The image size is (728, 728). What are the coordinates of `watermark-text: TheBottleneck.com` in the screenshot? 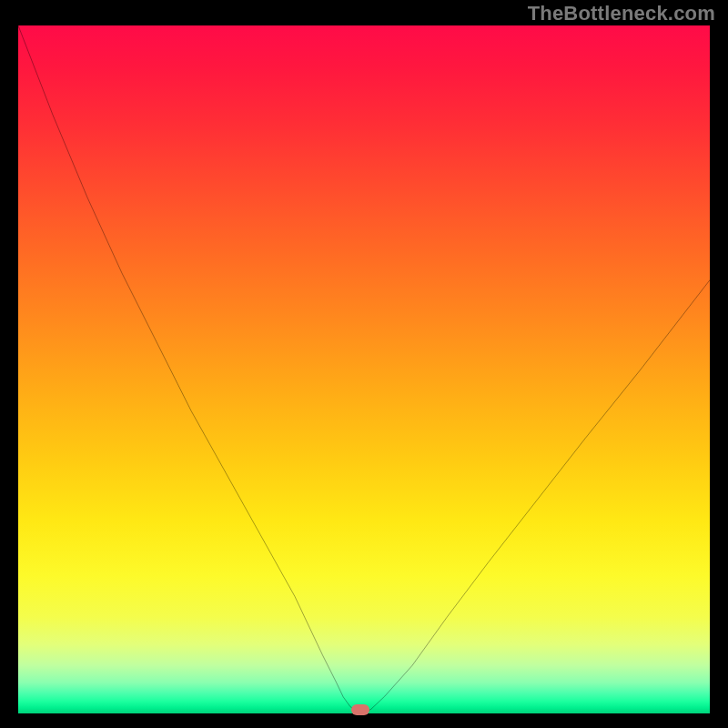 It's located at (622, 14).